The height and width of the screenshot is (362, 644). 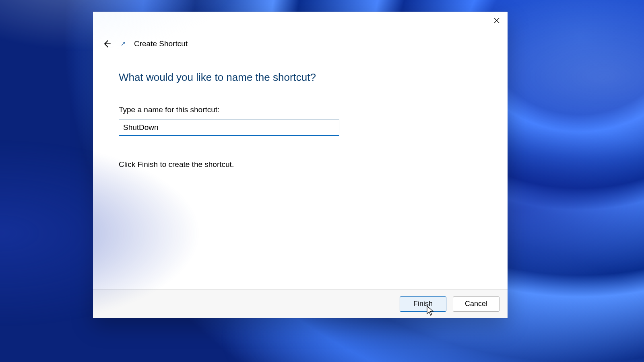 What do you see at coordinates (107, 44) in the screenshot?
I see `arrow-left-icon` at bounding box center [107, 44].